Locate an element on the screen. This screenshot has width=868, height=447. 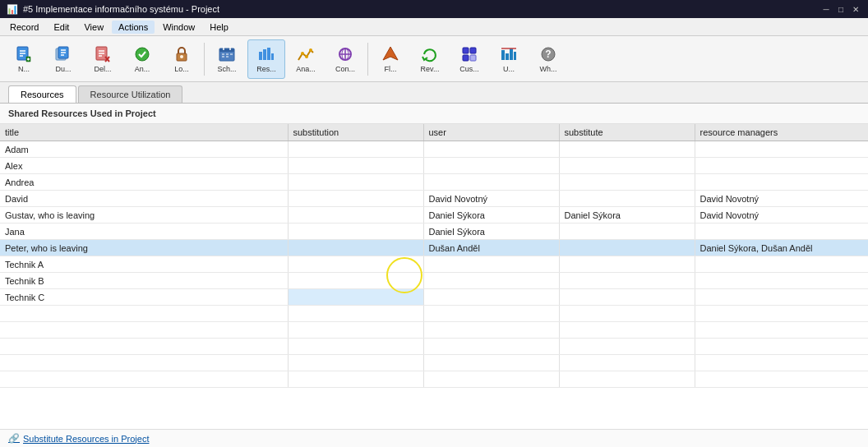
toolbar-ana-button: Ana... is located at coordinates (306, 59).